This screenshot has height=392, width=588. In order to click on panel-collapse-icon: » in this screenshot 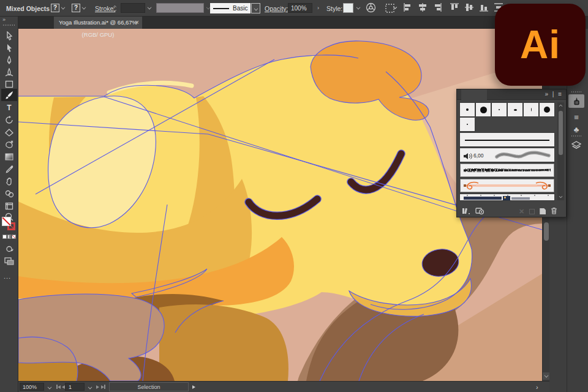, I will do `click(547, 94)`.